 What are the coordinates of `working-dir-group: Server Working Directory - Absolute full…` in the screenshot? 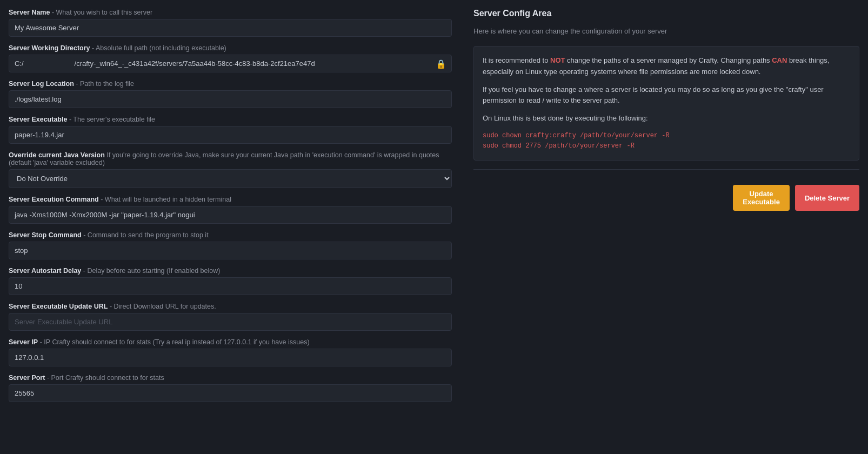 It's located at (230, 58).